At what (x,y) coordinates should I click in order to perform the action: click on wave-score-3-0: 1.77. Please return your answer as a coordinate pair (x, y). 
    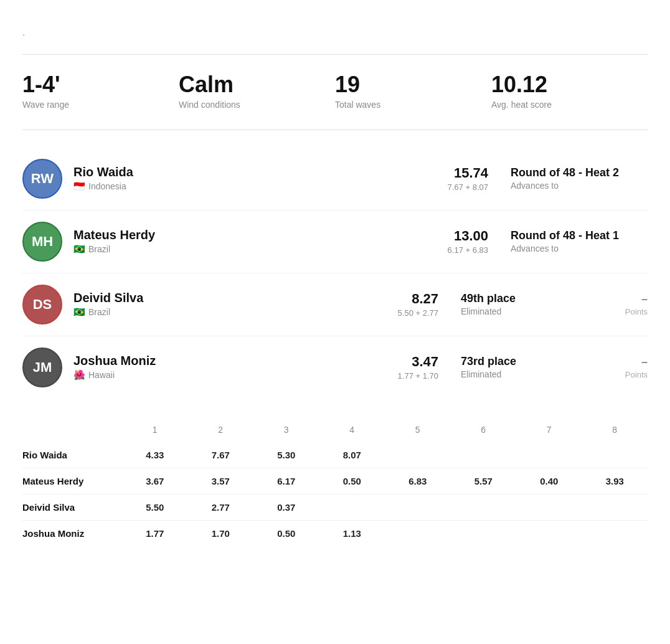
    Looking at the image, I should click on (155, 533).